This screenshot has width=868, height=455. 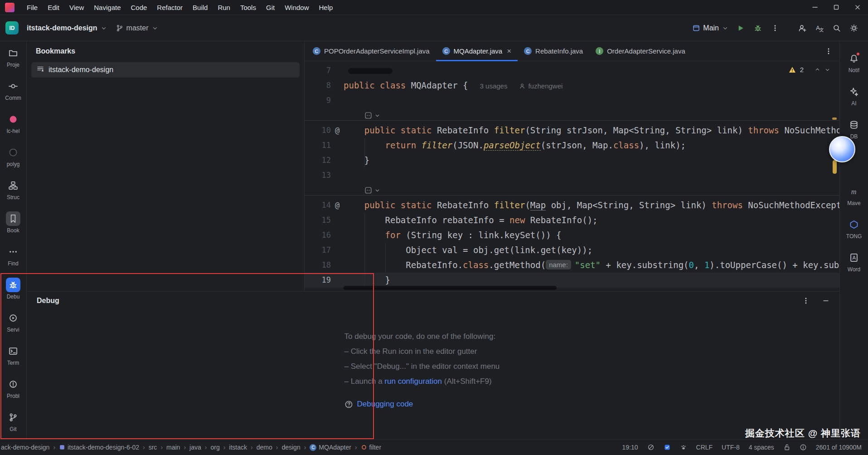 What do you see at coordinates (541, 86) in the screenshot?
I see `author-inlay: fuzhengwei` at bounding box center [541, 86].